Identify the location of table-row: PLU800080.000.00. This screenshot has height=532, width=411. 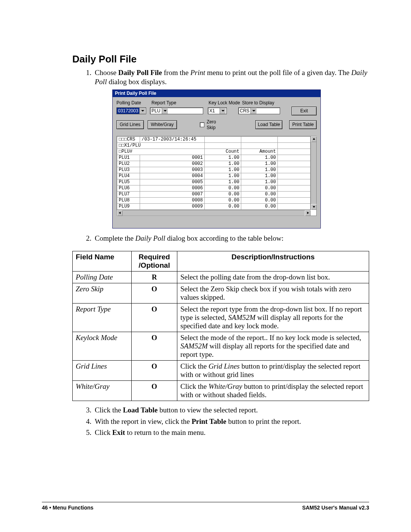
(214, 200).